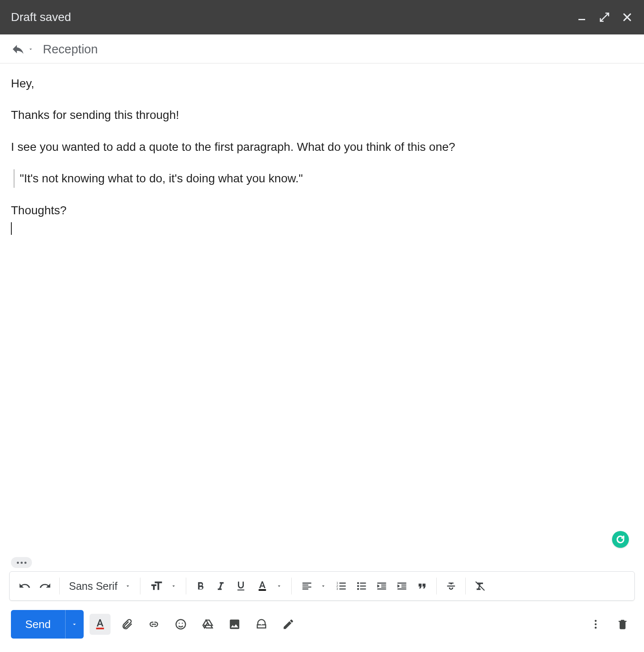 Image resolution: width=644 pixels, height=652 pixels. What do you see at coordinates (181, 624) in the screenshot?
I see `emoji-icon` at bounding box center [181, 624].